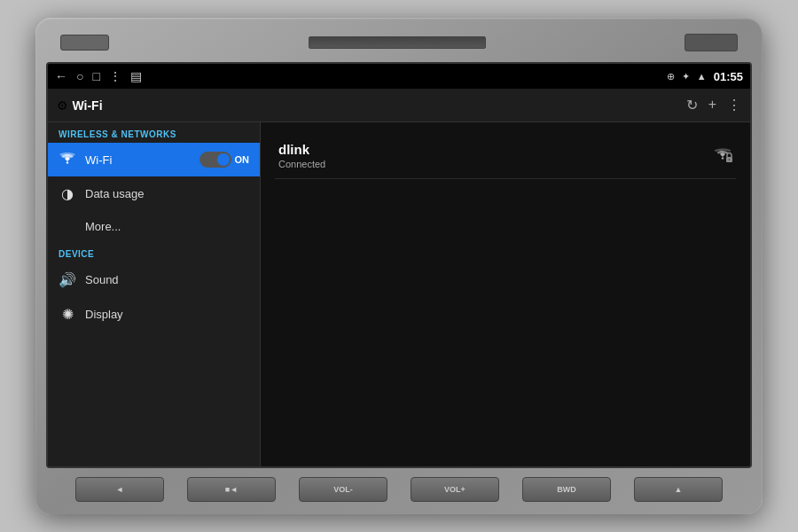 This screenshot has width=798, height=532. What do you see at coordinates (85, 43) in the screenshot?
I see `nav-slot-left` at bounding box center [85, 43].